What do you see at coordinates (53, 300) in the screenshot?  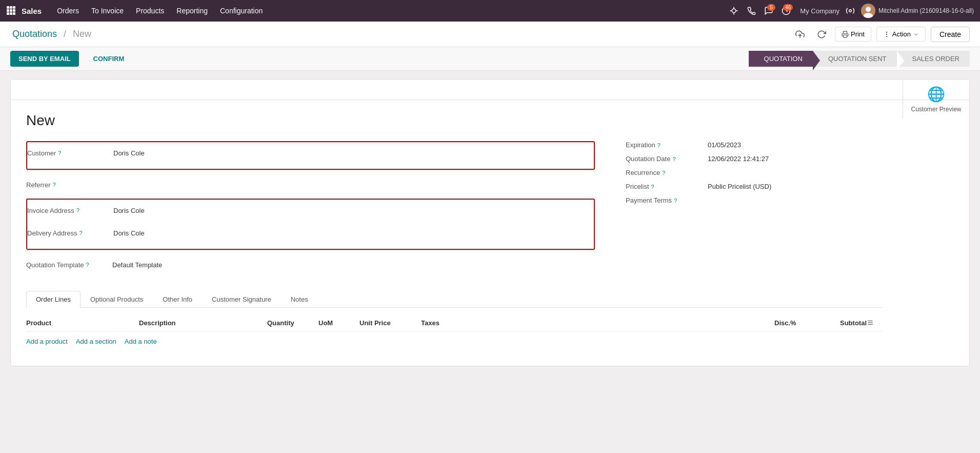 I see `tab-order-lines: Order Lines` at bounding box center [53, 300].